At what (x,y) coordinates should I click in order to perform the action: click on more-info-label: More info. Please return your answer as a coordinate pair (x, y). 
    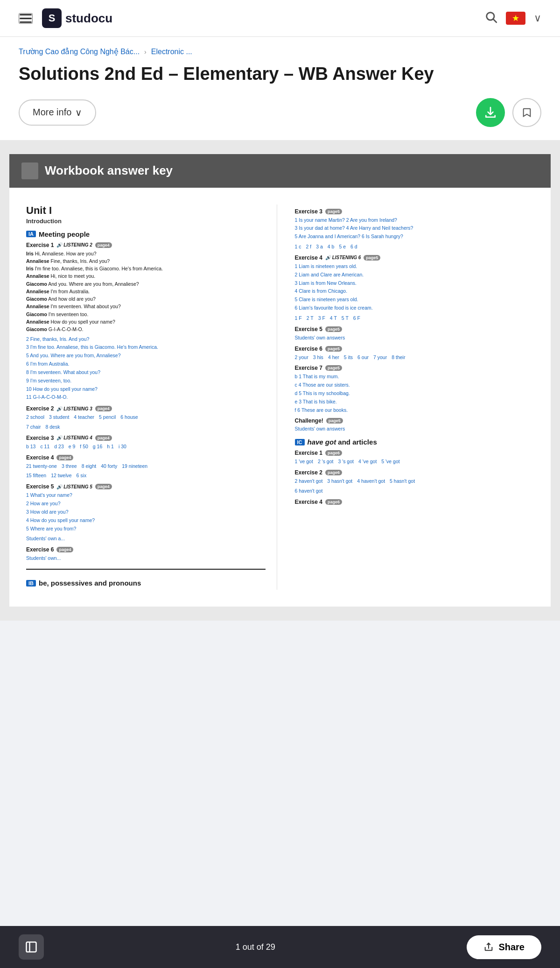
    Looking at the image, I should click on (52, 112).